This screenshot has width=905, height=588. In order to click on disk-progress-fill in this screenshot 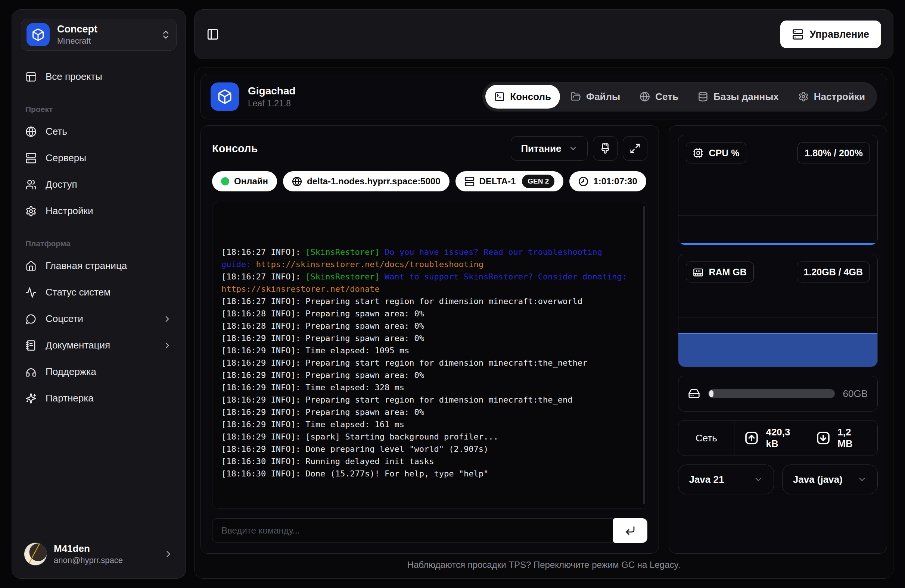, I will do `click(711, 394)`.